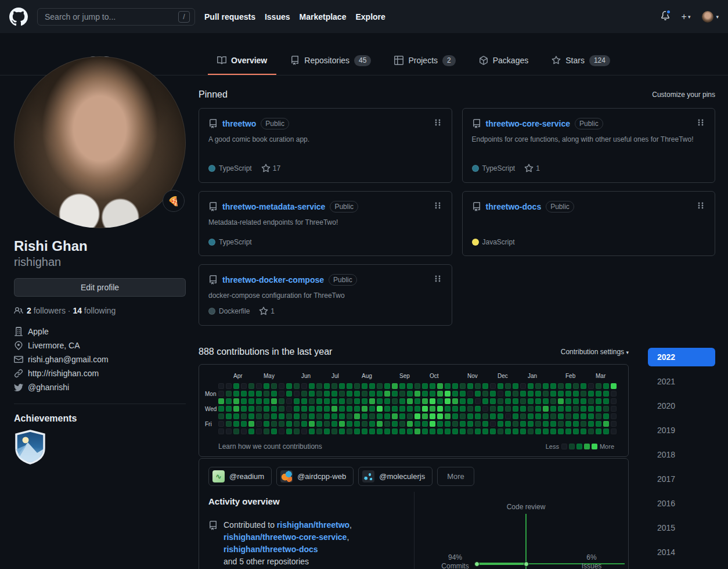  I want to click on create-new-menu: +▾, so click(686, 17).